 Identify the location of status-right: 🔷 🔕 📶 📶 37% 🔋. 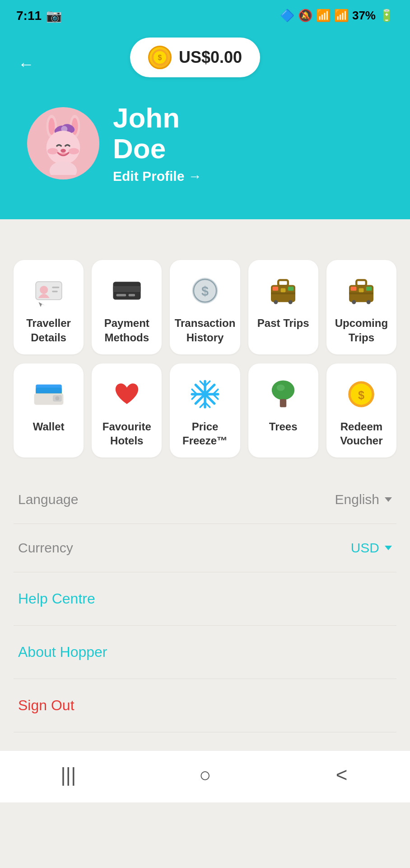
(337, 15).